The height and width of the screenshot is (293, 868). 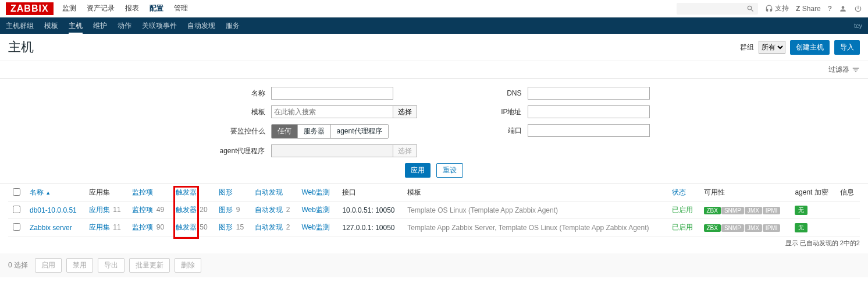 I want to click on group-select: 所有, so click(x=772, y=47).